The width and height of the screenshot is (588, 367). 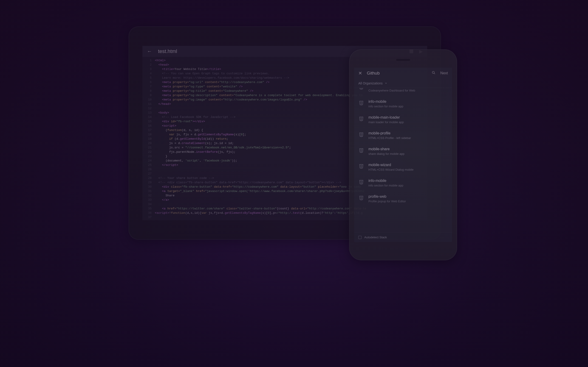 I want to click on line-number: 1, so click(x=147, y=60).